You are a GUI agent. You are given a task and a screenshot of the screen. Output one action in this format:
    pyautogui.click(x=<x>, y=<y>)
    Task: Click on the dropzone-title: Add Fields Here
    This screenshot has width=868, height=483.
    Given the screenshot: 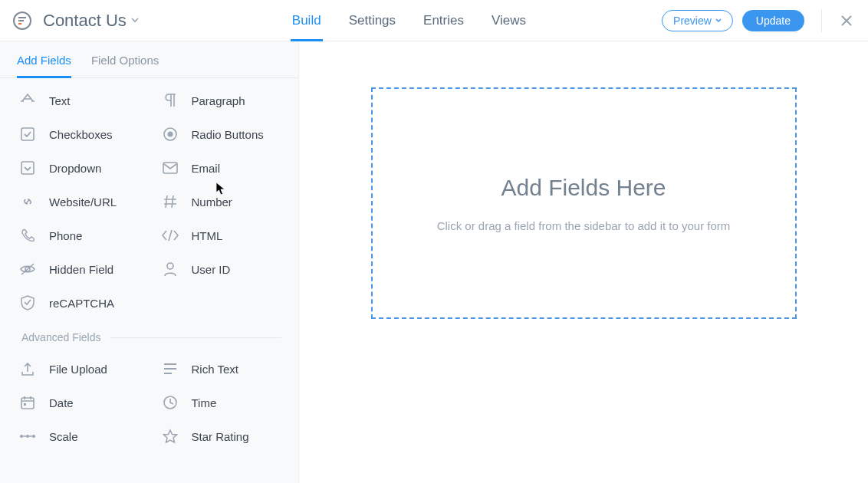 What is the action you would take?
    pyautogui.click(x=583, y=188)
    